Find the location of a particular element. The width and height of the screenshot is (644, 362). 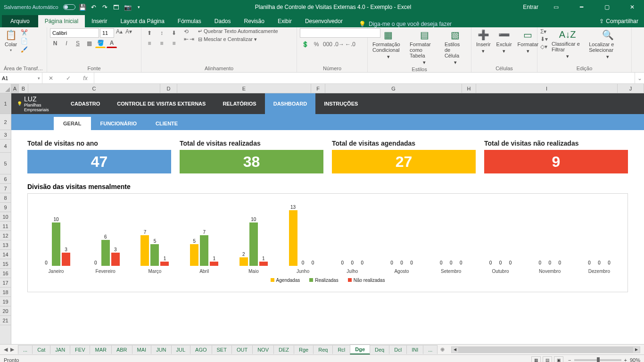

normal-view-icon: ▦ is located at coordinates (536, 359).